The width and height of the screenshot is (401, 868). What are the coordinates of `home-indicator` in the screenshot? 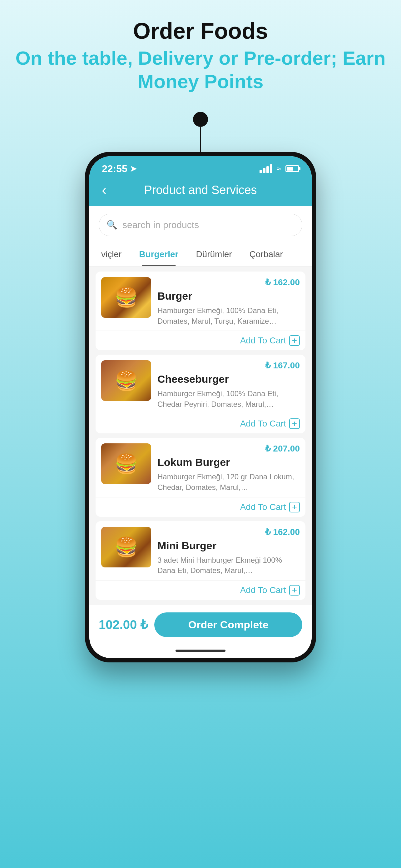 It's located at (201, 651).